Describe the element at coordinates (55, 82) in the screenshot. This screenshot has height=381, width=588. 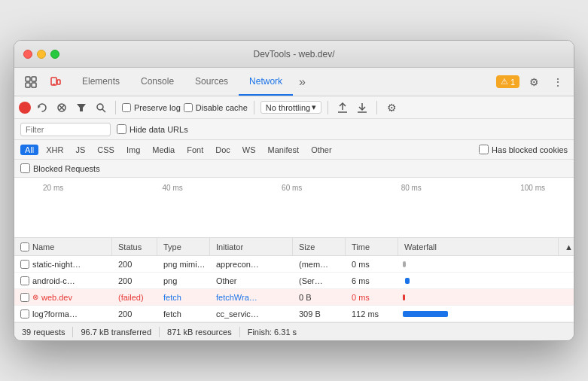
I see `device-icon` at that location.